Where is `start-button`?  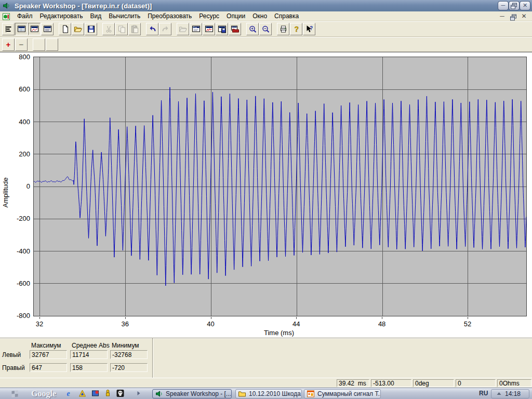
start-button is located at coordinates (15, 393).